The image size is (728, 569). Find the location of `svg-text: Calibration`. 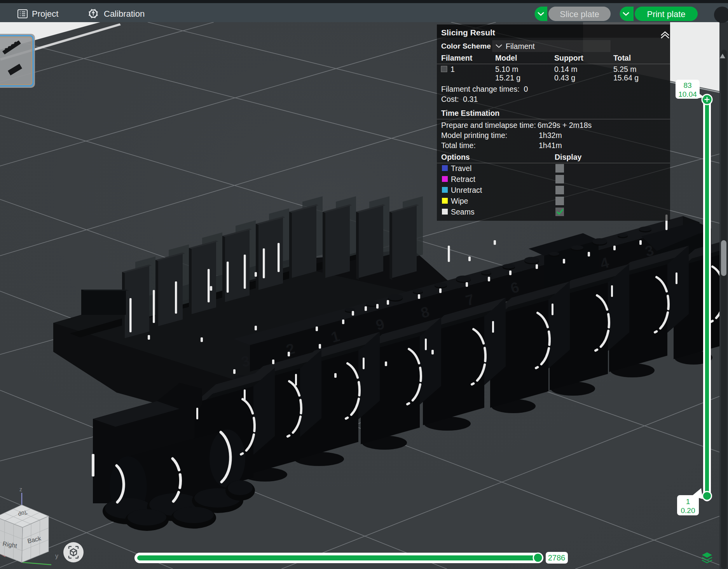

svg-text: Calibration is located at coordinates (124, 14).